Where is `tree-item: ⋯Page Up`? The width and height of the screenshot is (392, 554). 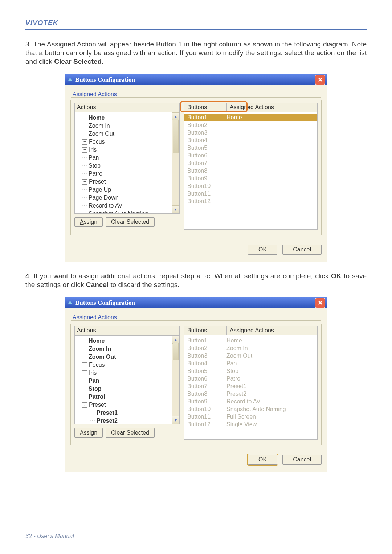
tree-item: ⋯Page Up is located at coordinates (128, 190).